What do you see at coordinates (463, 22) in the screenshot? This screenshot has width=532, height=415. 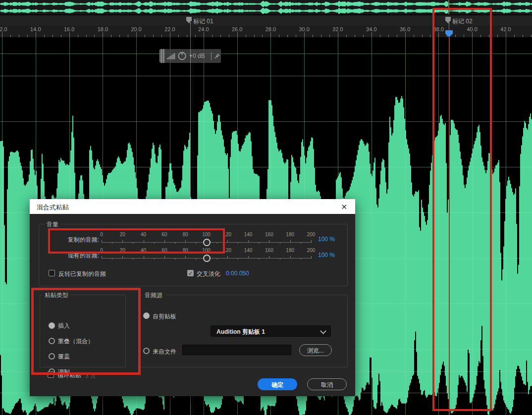 I see `marker-label-2: 标记 02` at bounding box center [463, 22].